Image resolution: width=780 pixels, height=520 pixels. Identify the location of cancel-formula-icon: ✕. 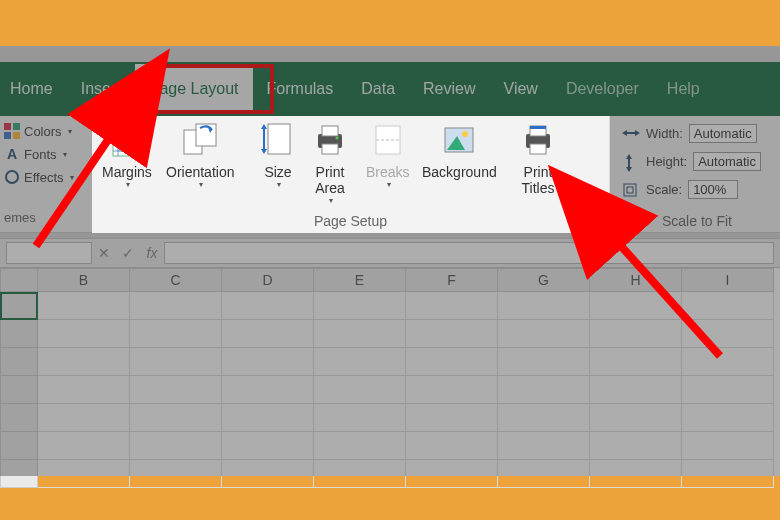
(104, 253).